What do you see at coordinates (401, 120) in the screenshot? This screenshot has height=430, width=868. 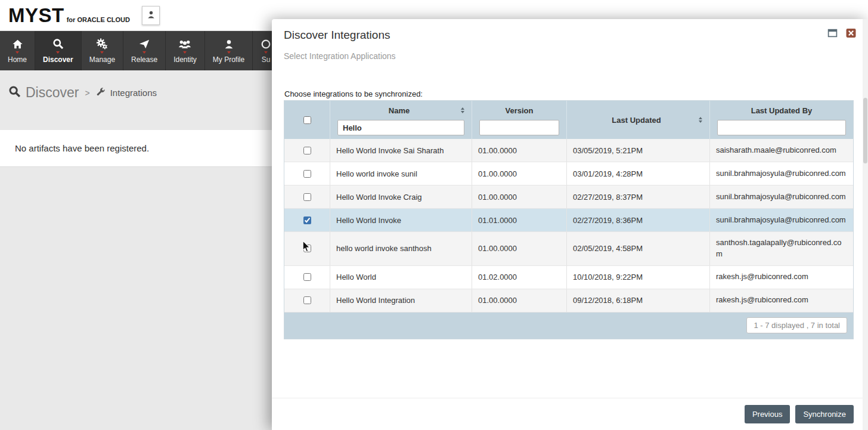 I see `name-header-cell: Name` at bounding box center [401, 120].